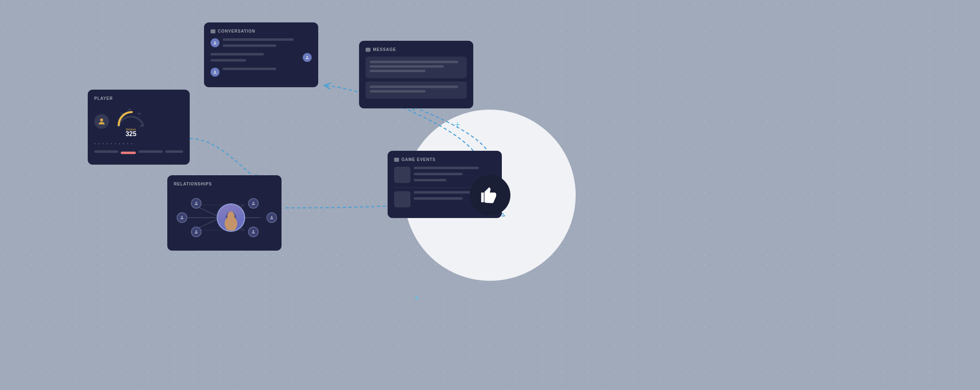 This screenshot has width=980, height=390. Describe the element at coordinates (261, 31) in the screenshot. I see `conversation-card-title: CONVERSATION` at that location.